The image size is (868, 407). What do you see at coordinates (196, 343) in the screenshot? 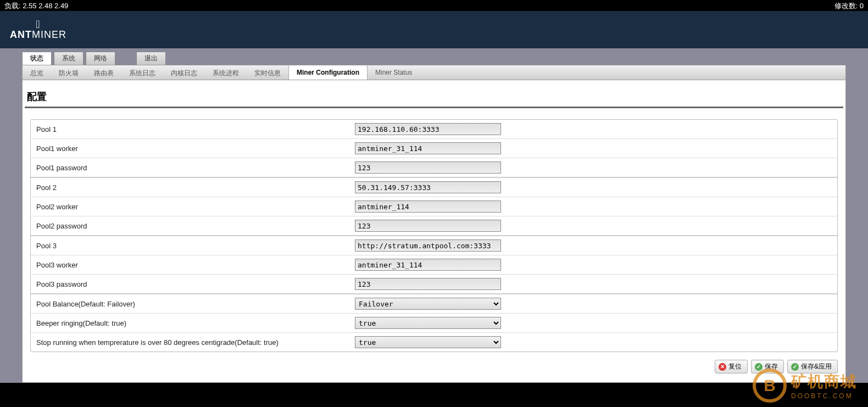
I see `label-temp-stop: Stop running when temprerature is over 8…` at bounding box center [196, 343].